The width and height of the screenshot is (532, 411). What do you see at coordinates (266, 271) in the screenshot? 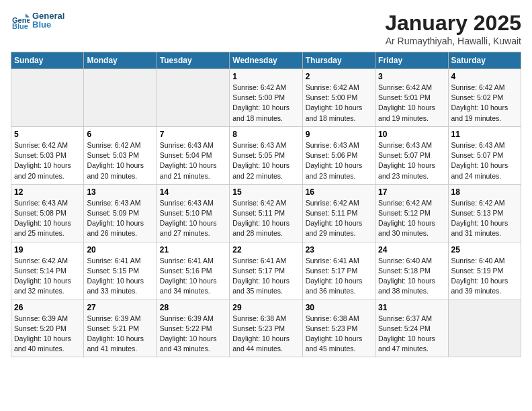
I see `calendar-week: 19Sunrise: 6:42 AMSunset: 5:14 PMDayligh…` at bounding box center [266, 271].